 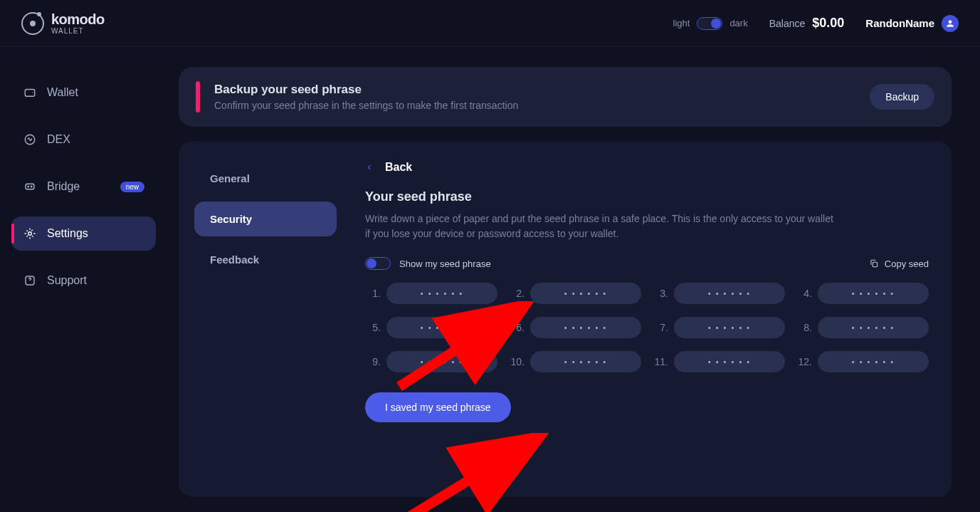 What do you see at coordinates (575, 293) in the screenshot?
I see `seed-word-2: 2.• • • • • •` at bounding box center [575, 293].